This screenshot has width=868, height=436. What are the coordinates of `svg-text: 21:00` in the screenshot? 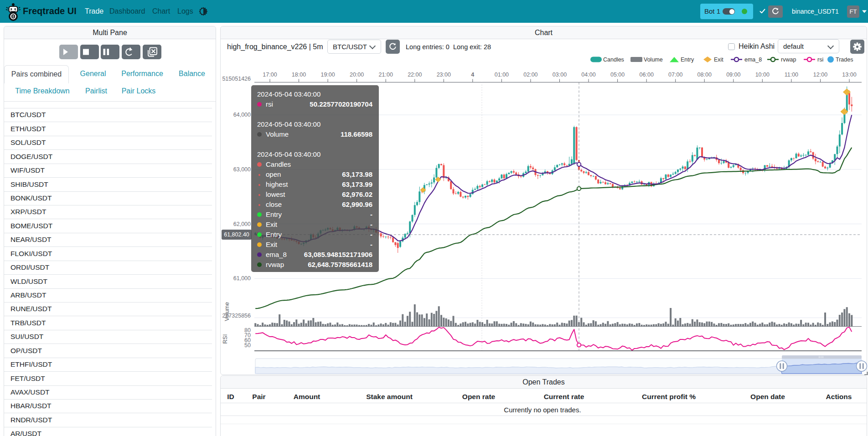 It's located at (386, 75).